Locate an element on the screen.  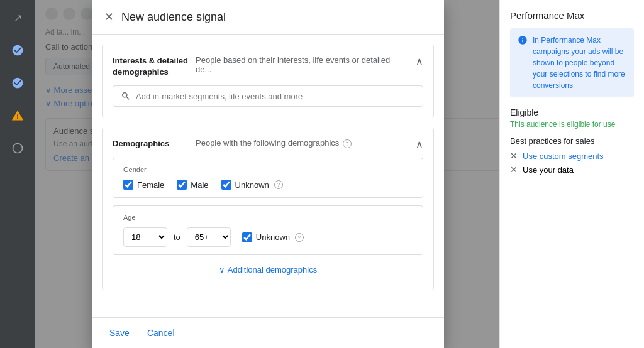
age-unknown-checkbox is located at coordinates (247, 237).